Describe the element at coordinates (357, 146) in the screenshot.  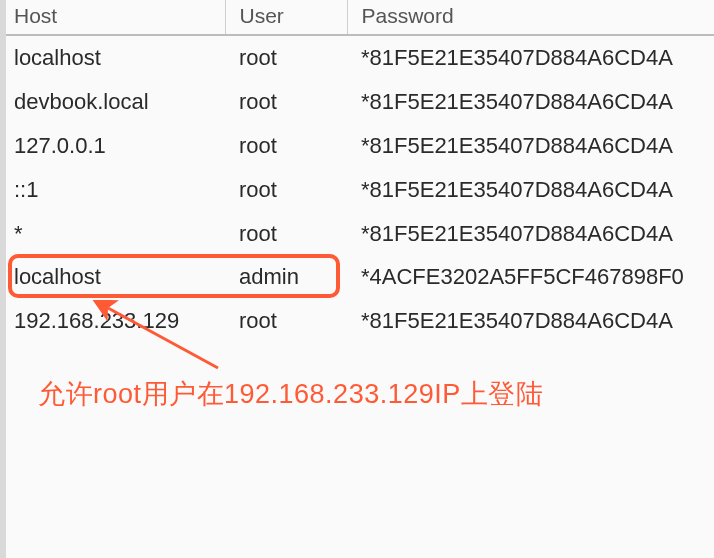
I see `table-row: 127.0.0.1 root *81F5E21E35407D884A6CD4A` at that location.